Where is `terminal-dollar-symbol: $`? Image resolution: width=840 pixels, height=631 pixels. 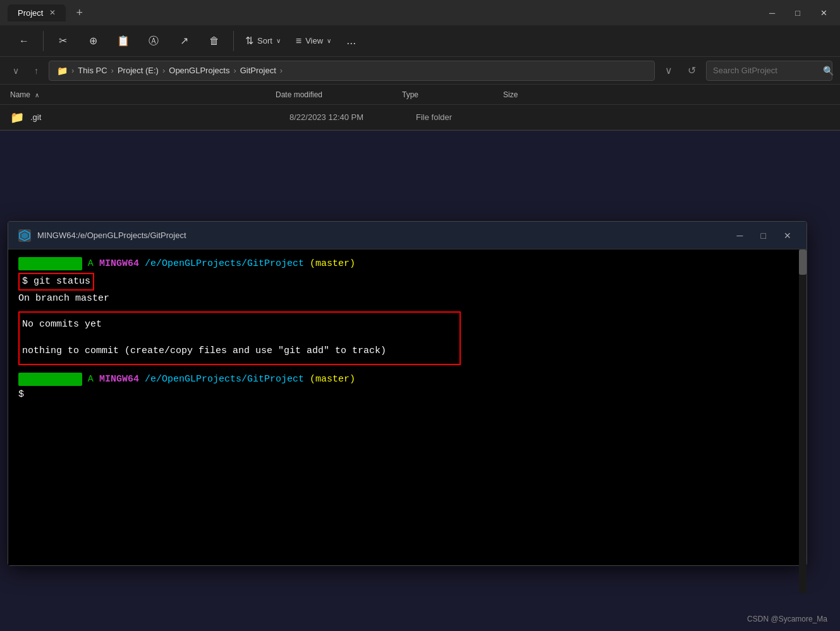
terminal-dollar-symbol: $ is located at coordinates (28, 282).